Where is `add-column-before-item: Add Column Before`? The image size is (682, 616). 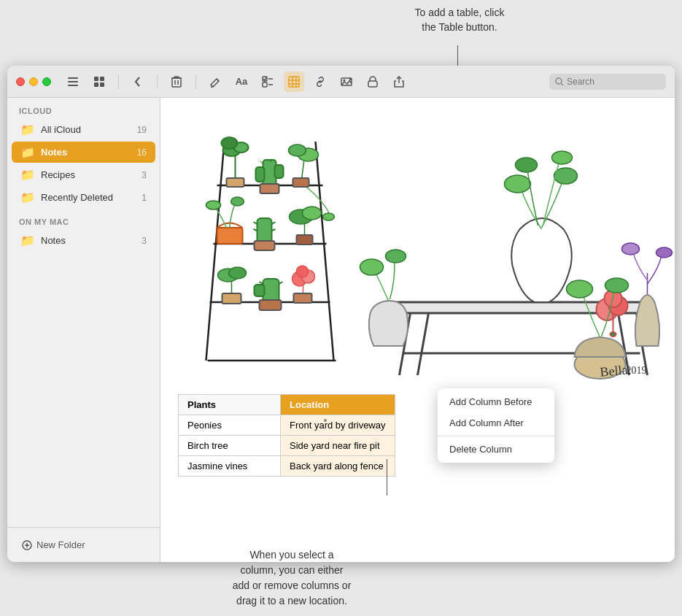
add-column-before-item: Add Column Before is located at coordinates (496, 401).